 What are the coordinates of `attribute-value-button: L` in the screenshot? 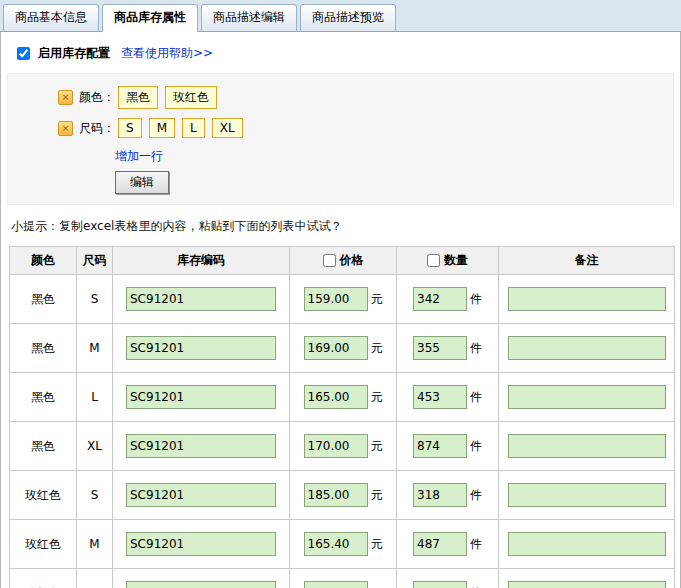 It's located at (194, 128).